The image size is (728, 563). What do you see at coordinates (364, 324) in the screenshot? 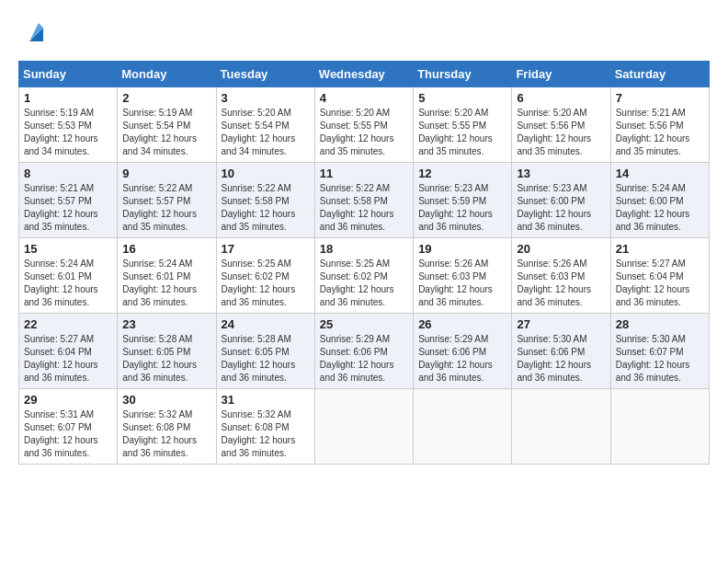
I see `day-number: 25` at bounding box center [364, 324].